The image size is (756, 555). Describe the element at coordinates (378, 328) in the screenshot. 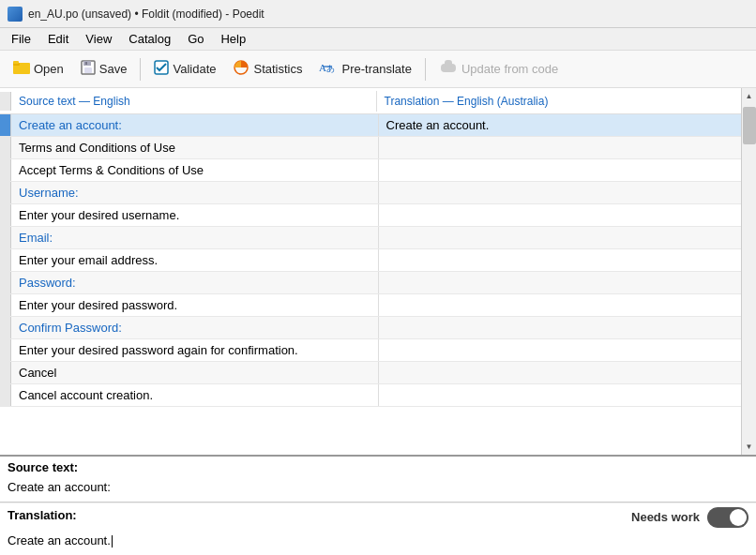

I see `table-row: Confirm Password:` at that location.